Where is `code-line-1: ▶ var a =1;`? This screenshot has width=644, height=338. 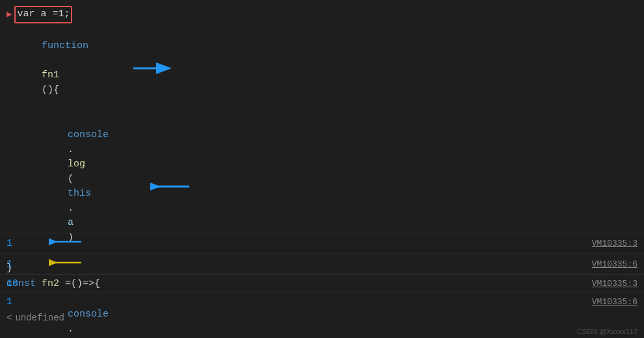 code-line-1: ▶ var a =1; is located at coordinates (322, 14).